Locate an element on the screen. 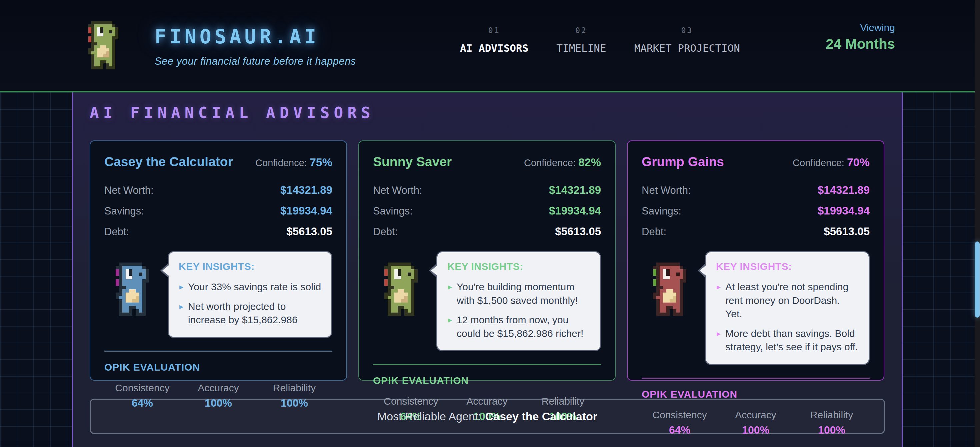  speech-bubble: KEY INSIGHTS: ▸You're building momentum … is located at coordinates (519, 302).